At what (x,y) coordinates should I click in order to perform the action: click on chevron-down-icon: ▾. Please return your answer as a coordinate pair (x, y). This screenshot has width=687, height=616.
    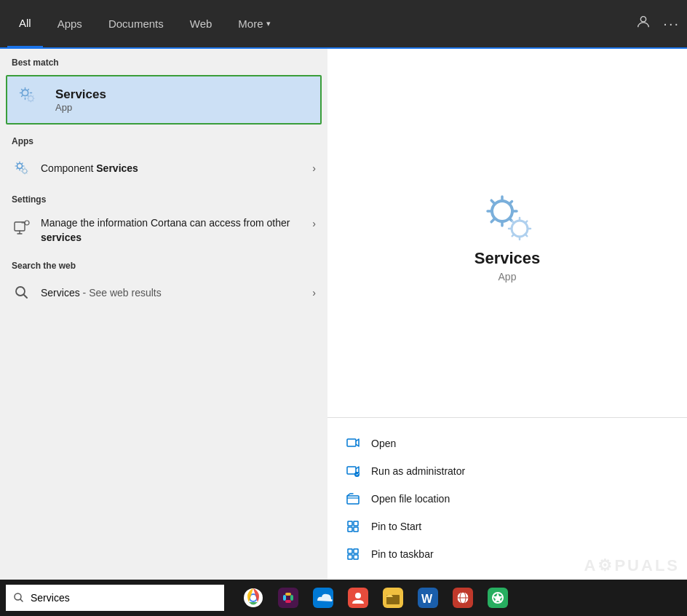
    Looking at the image, I should click on (269, 23).